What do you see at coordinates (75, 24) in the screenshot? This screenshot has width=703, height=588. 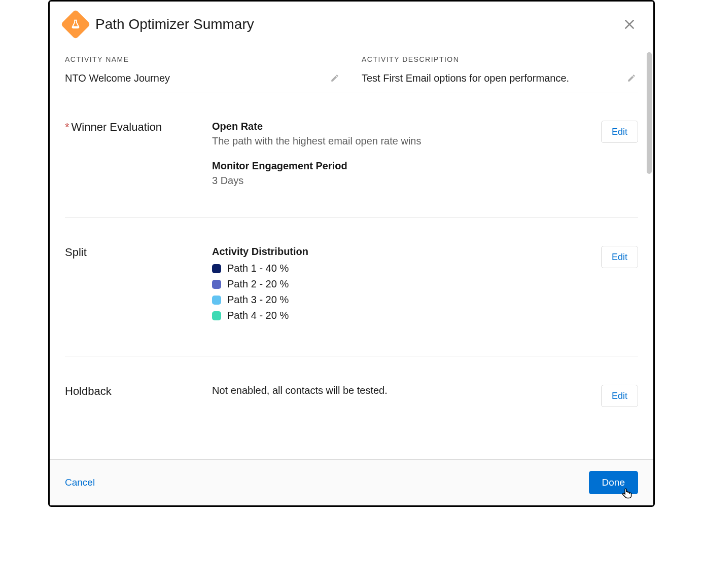 I see `flask-icon` at bounding box center [75, 24].